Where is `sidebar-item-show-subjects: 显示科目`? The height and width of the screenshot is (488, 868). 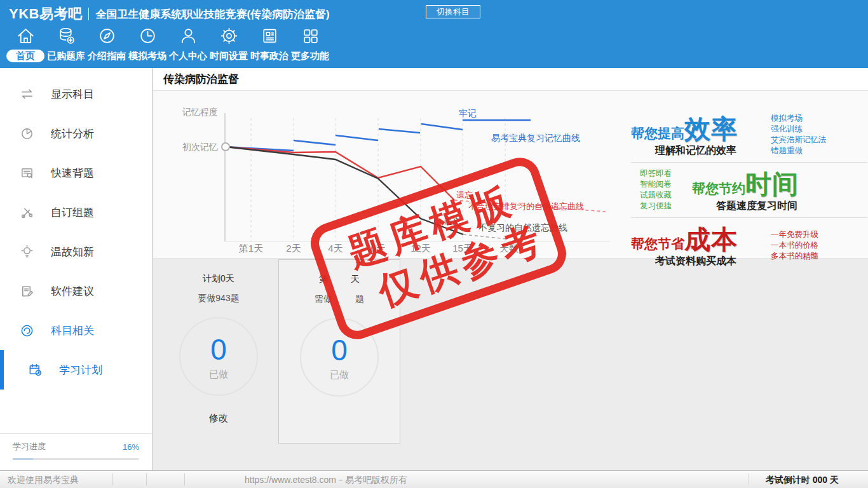
sidebar-item-show-subjects: 显示科目 is located at coordinates (76, 94).